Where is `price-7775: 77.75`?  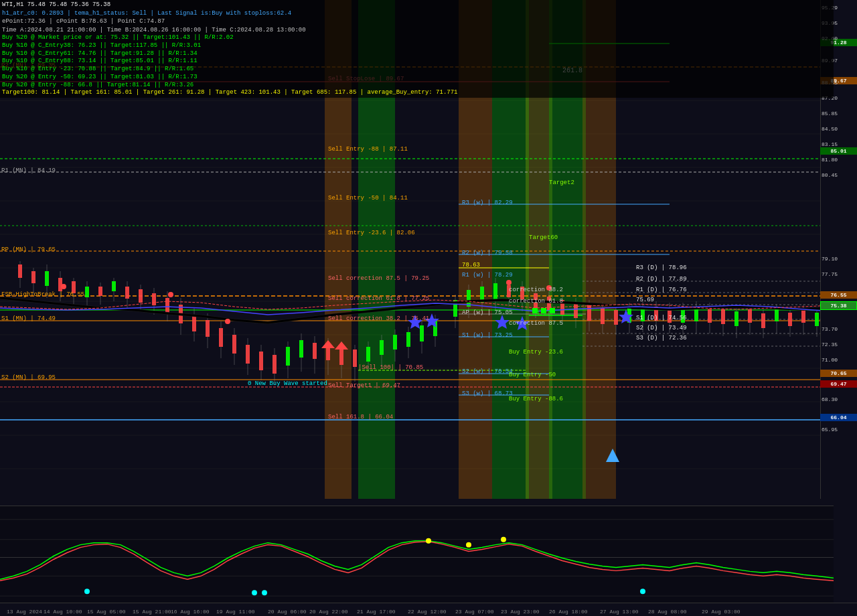 price-7775: 77.75 is located at coordinates (838, 275).